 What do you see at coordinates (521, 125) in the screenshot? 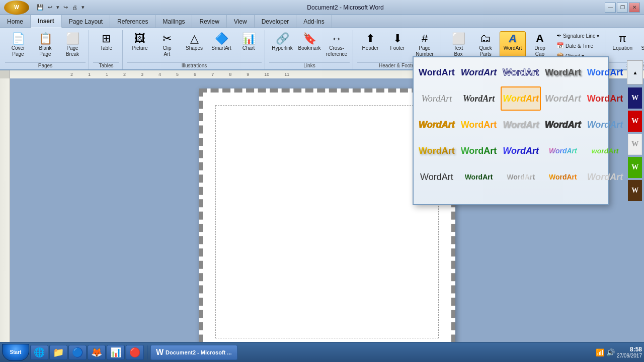
I see `wordart-style-13: WordArt` at bounding box center [521, 125].